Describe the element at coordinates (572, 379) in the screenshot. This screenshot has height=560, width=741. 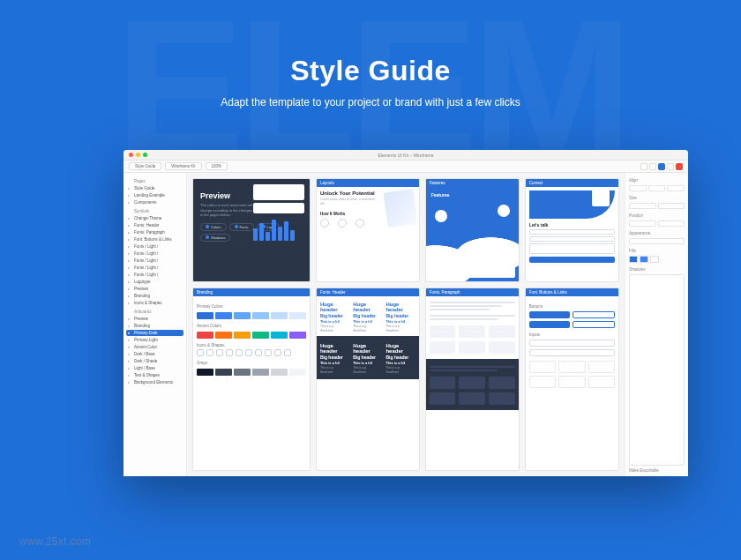
I see `artboard-buttons: Font: Buttons & Links Buttons Inputs` at that location.